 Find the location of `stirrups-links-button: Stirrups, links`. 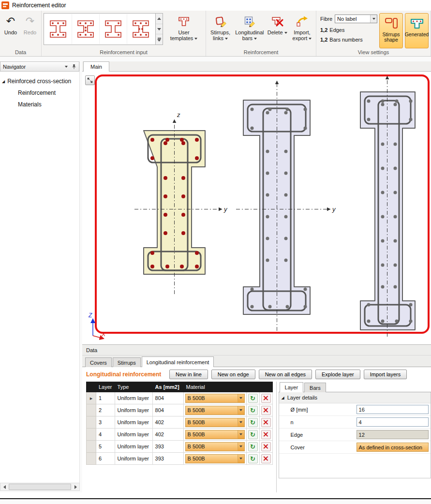

stirrups-links-button: Stirrups, links is located at coordinates (221, 30).